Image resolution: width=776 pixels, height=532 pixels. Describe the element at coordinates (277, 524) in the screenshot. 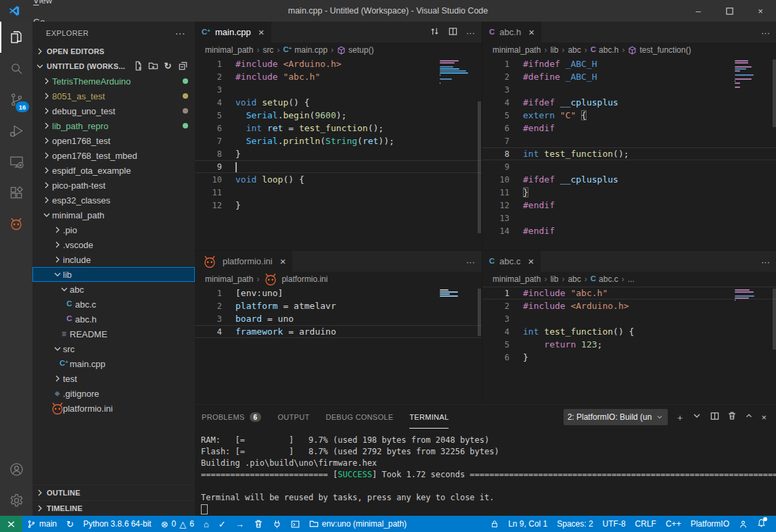

I see `statusbar-pio-serial-monitor` at that location.